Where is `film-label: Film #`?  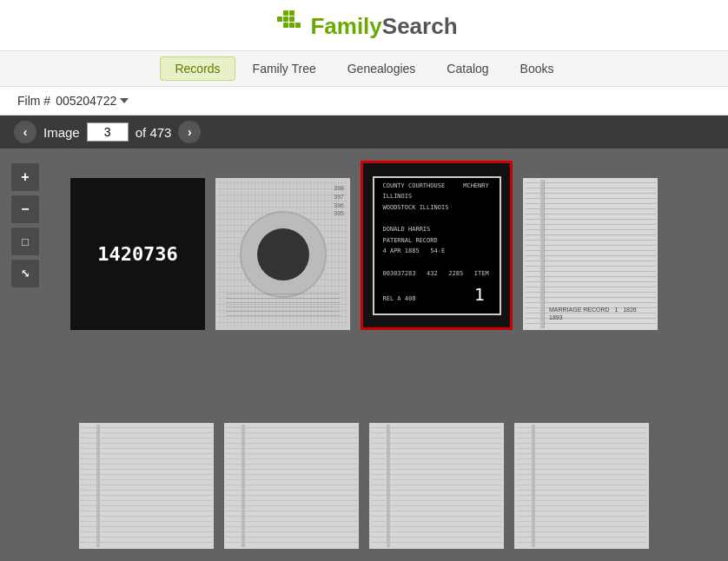 film-label: Film # is located at coordinates (34, 101).